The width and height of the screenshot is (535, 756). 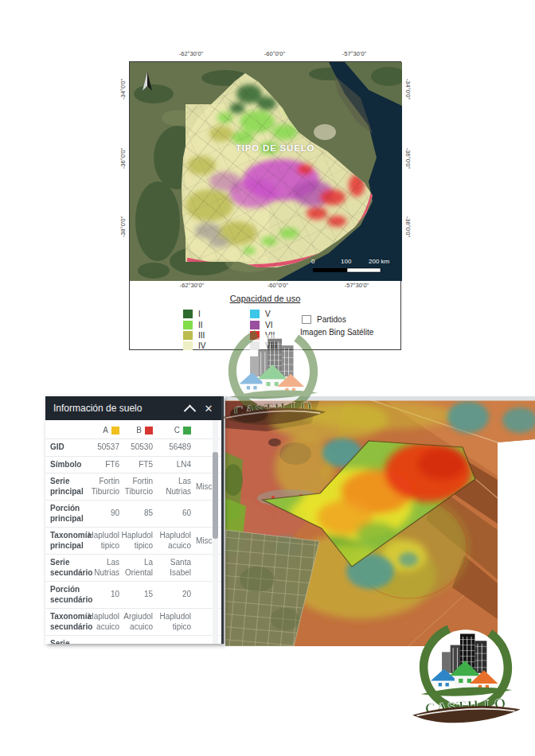 I want to click on chevron-up-icon, so click(x=189, y=411).